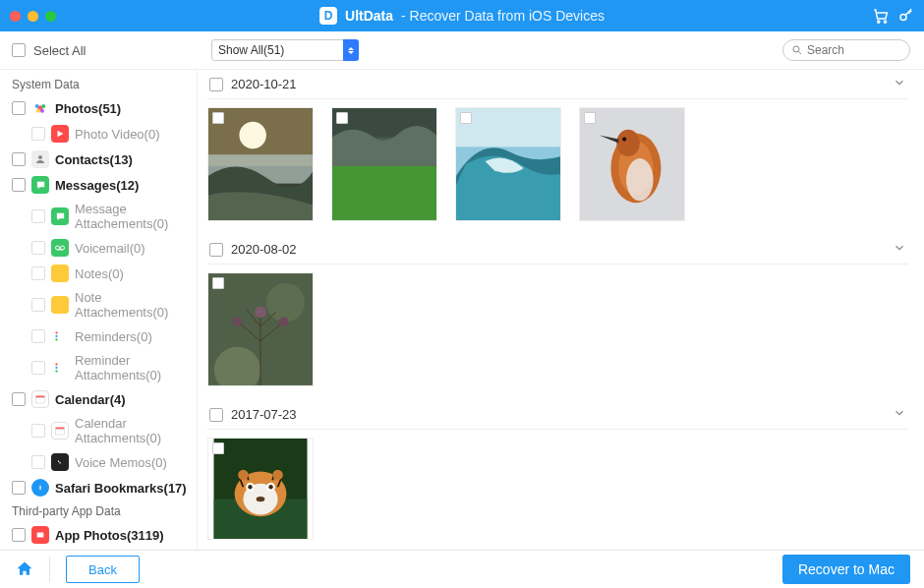  I want to click on select-all: Select All, so click(100, 51).